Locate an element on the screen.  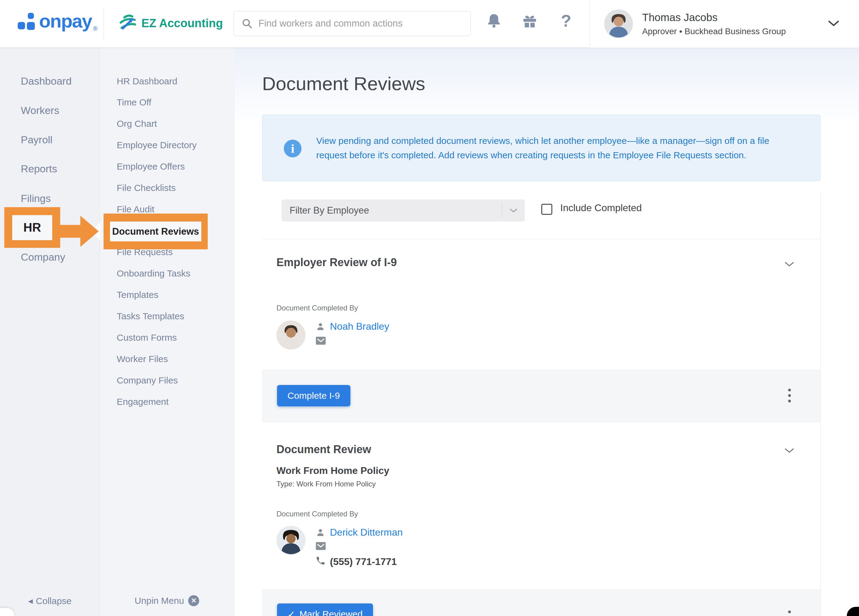
select-chevron-down-icon is located at coordinates (514, 211).